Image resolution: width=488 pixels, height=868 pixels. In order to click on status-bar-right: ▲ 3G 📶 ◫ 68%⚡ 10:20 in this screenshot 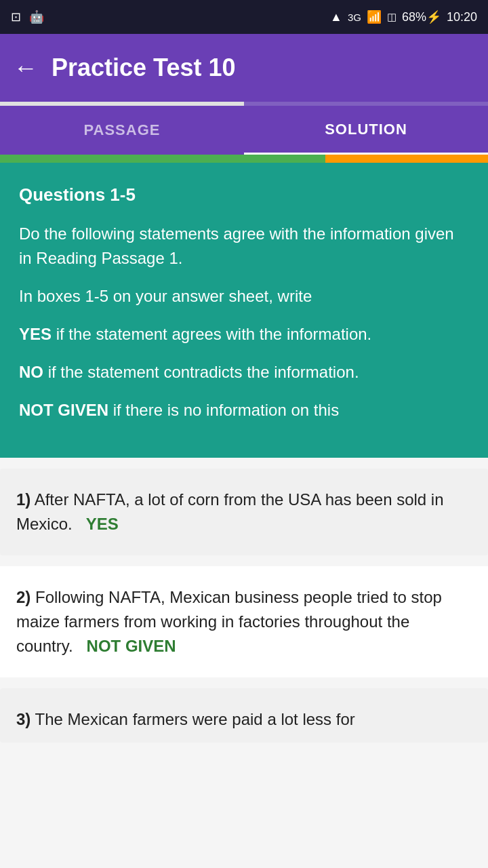, I will do `click(404, 17)`.